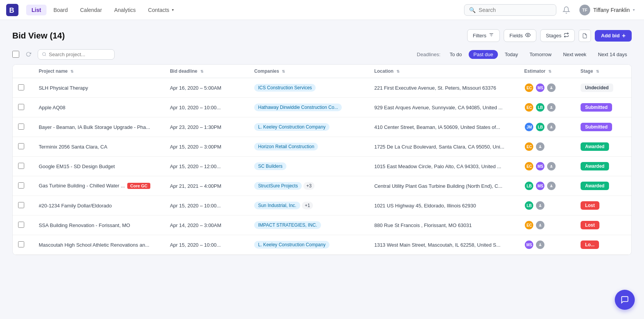 The width and height of the screenshot is (644, 319). I want to click on table-row: Bayer - Beaman, IA Bulk Storage Upgrade …, so click(322, 127).